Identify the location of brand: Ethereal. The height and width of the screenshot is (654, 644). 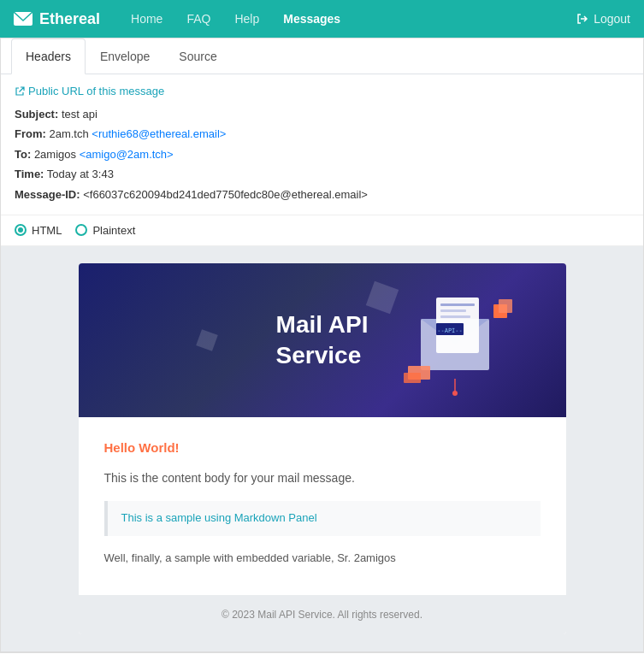
(56, 19).